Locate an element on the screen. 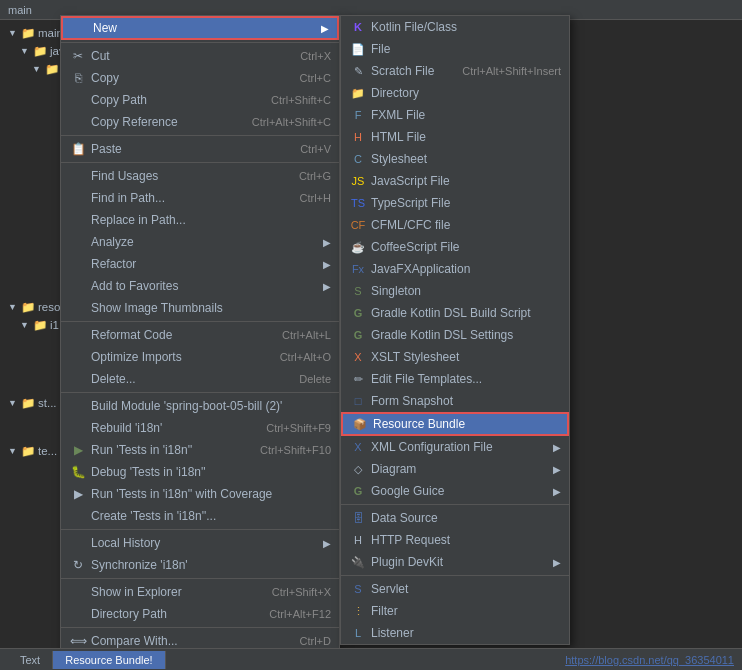 The width and height of the screenshot is (742, 670). submenu-ts-label: TypeScript File is located at coordinates (410, 203).